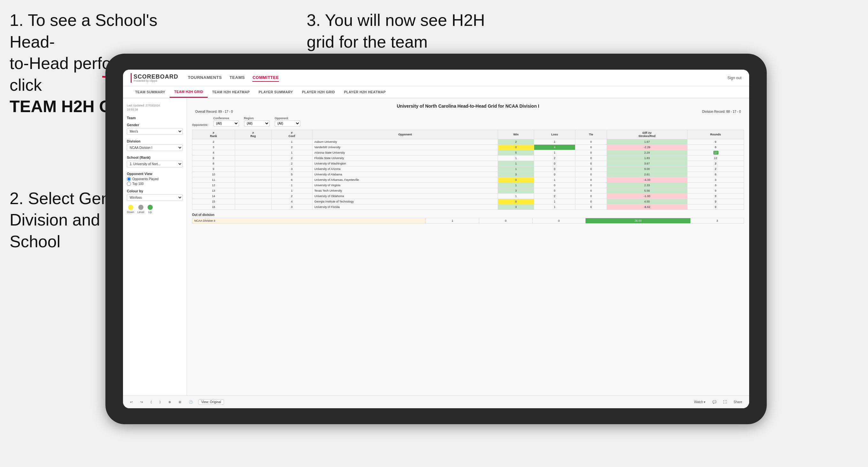  What do you see at coordinates (287, 118) in the screenshot?
I see `opponent-filter-label: Opponent` at bounding box center [287, 118].